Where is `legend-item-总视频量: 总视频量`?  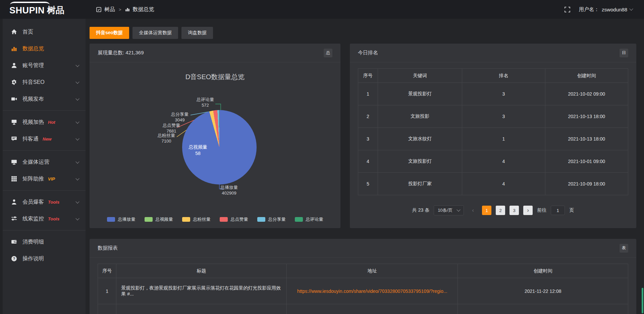 legend-item-总视频量: 总视频量 is located at coordinates (159, 219).